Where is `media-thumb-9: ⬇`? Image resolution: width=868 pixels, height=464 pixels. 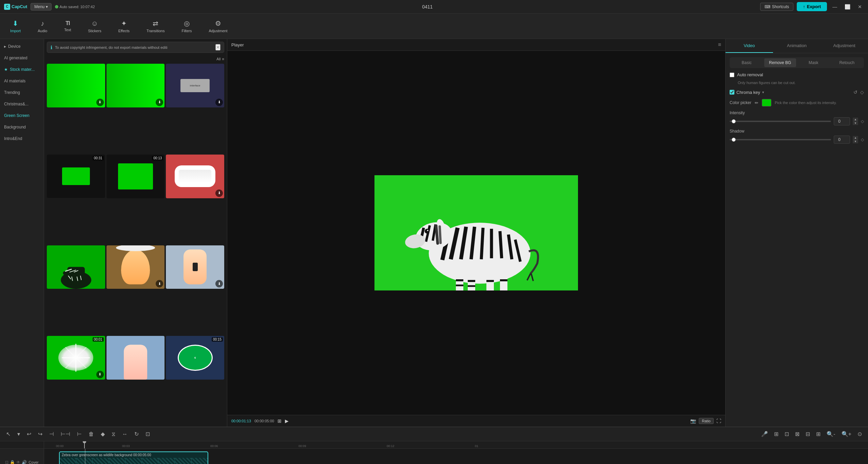 media-thumb-9: ⬇ is located at coordinates (195, 267).